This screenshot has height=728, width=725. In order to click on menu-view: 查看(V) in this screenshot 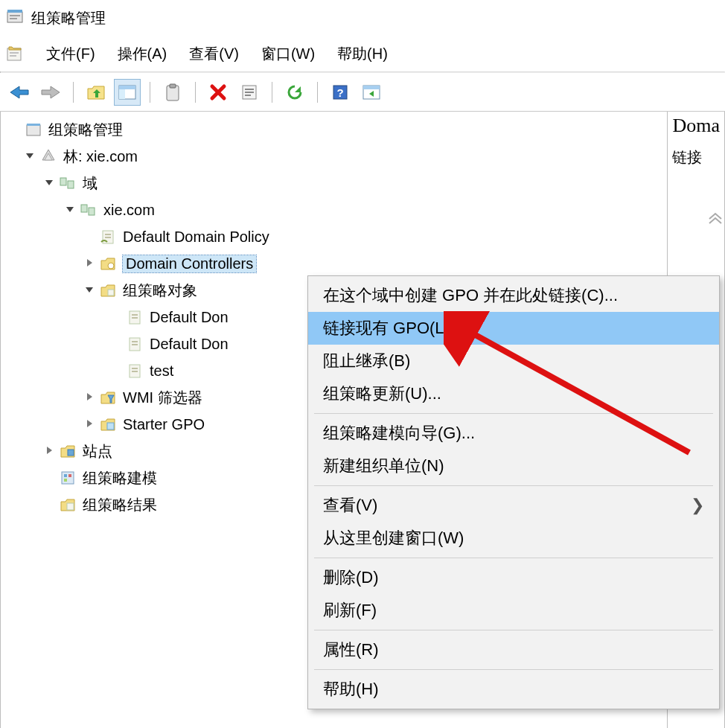, I will do `click(214, 54)`.